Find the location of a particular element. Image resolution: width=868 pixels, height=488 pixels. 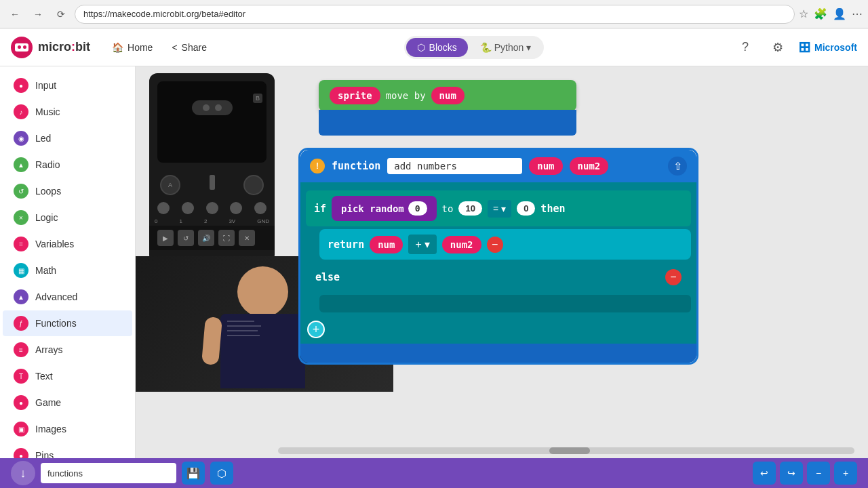

ret-num2-pill: num2 is located at coordinates (462, 245).